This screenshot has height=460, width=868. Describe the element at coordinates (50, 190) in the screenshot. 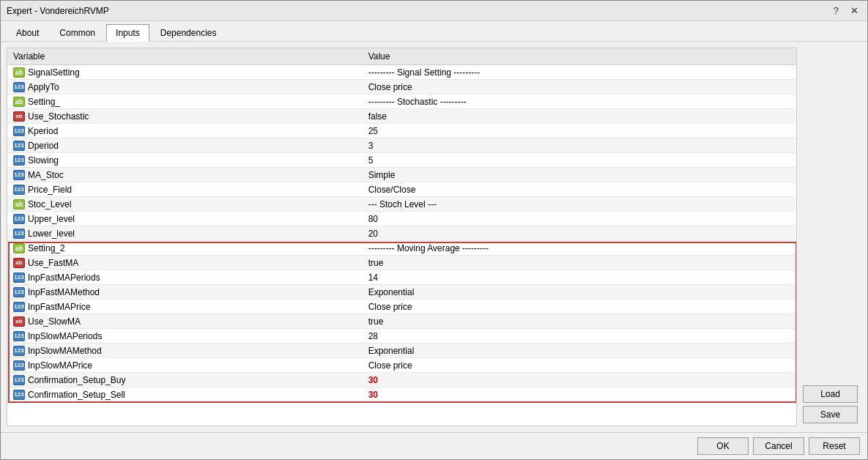

I see `variable-name: Price_Field` at that location.